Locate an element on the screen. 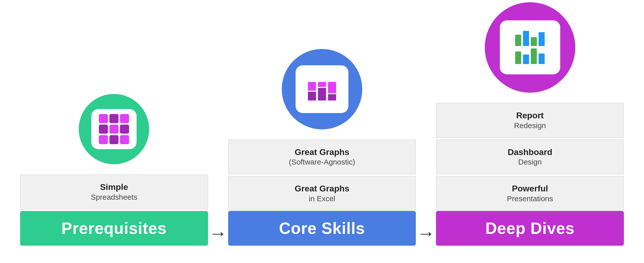  dashboard-design-card: Dashboard Design is located at coordinates (530, 157).